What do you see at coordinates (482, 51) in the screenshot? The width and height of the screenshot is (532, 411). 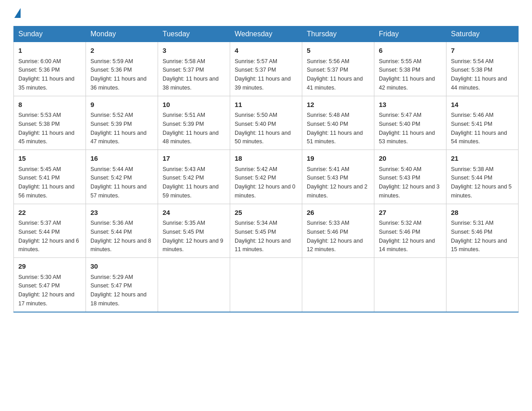 I see `day-number: 7` at bounding box center [482, 51].